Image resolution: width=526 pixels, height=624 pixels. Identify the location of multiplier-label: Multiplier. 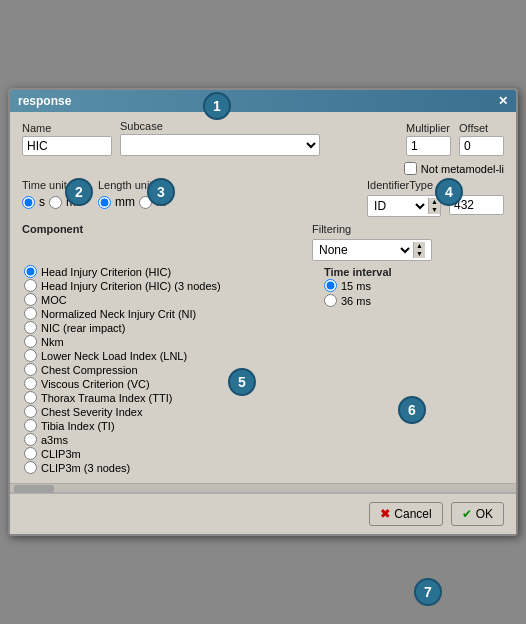
(428, 128).